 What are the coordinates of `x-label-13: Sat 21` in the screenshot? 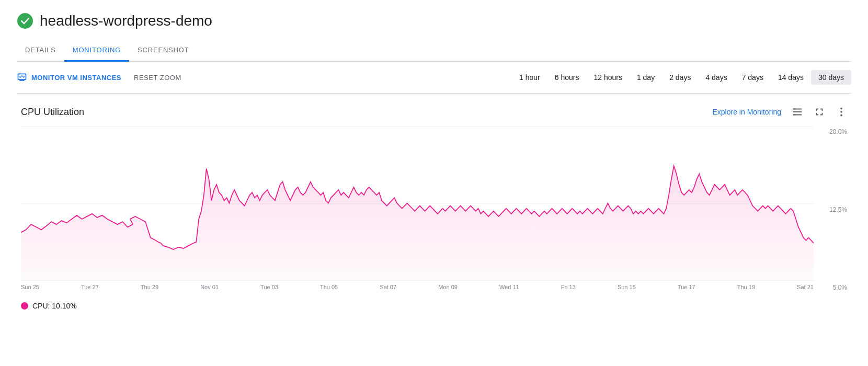 It's located at (805, 287).